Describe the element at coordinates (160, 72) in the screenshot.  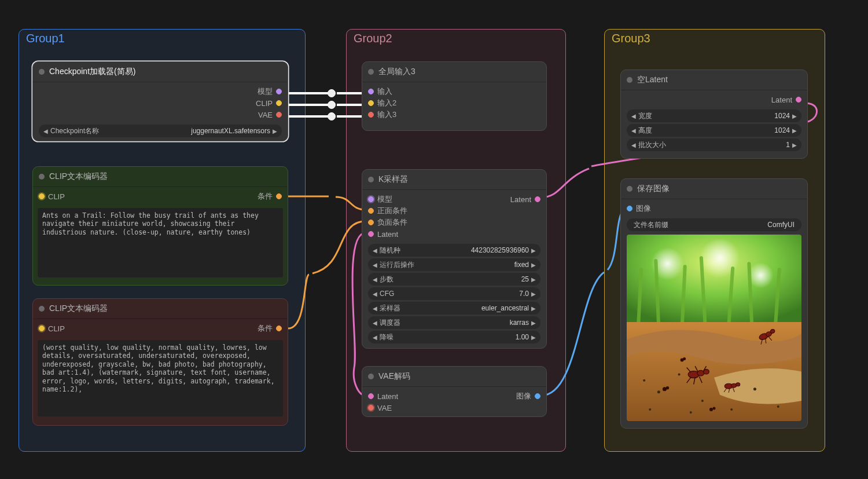
I see `node-header: Checkpoint加载器(简易)` at that location.